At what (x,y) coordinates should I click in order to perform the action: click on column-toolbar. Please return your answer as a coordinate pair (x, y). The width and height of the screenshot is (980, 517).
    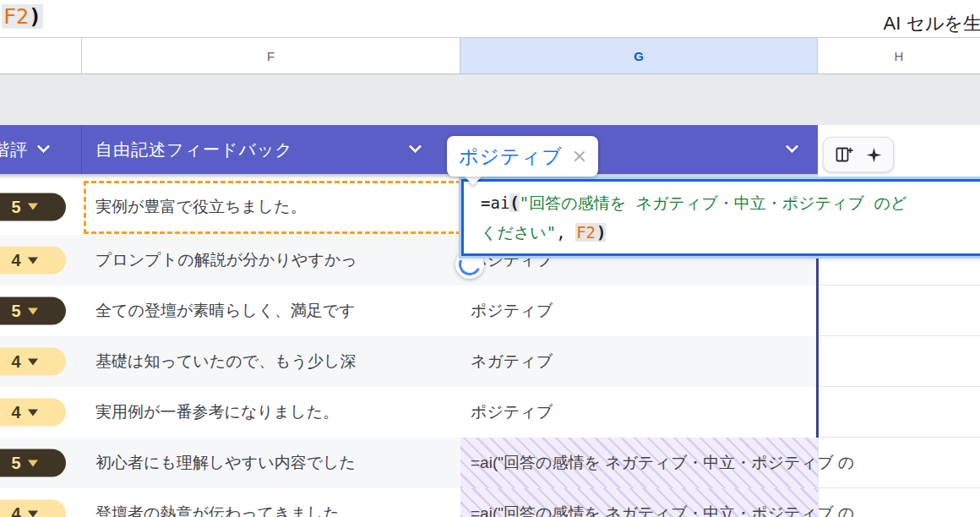
    Looking at the image, I should click on (858, 155).